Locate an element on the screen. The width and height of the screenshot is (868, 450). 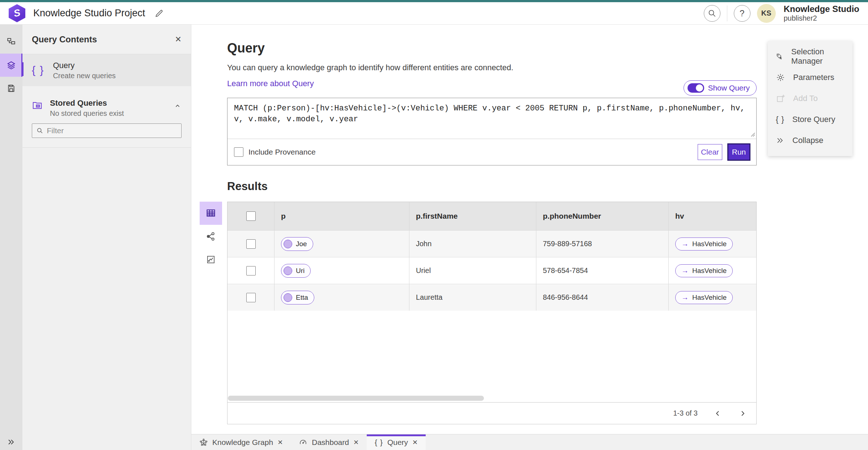
run-button: Run is located at coordinates (739, 152).